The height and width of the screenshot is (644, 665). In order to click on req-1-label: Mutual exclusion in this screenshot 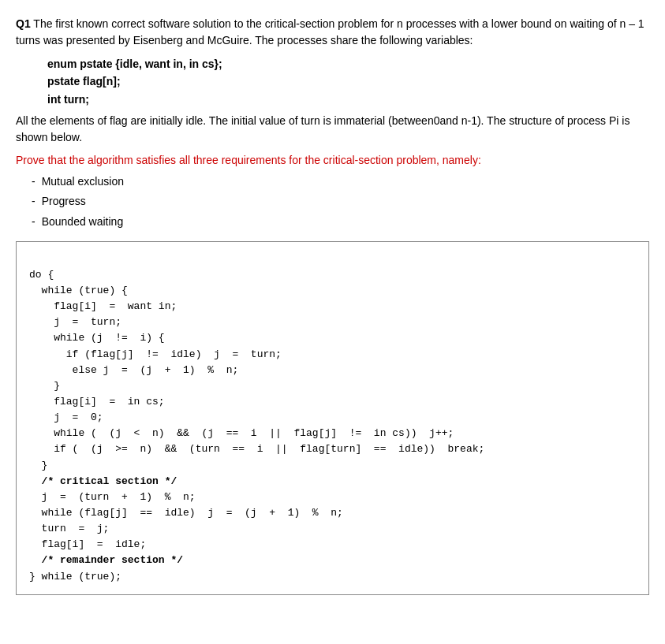, I will do `click(83, 181)`.